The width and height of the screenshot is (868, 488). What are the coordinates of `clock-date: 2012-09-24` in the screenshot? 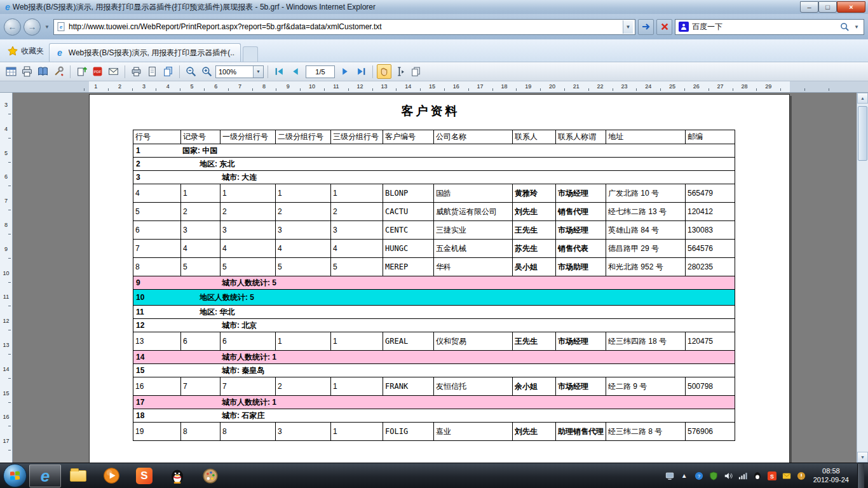 It's located at (831, 480).